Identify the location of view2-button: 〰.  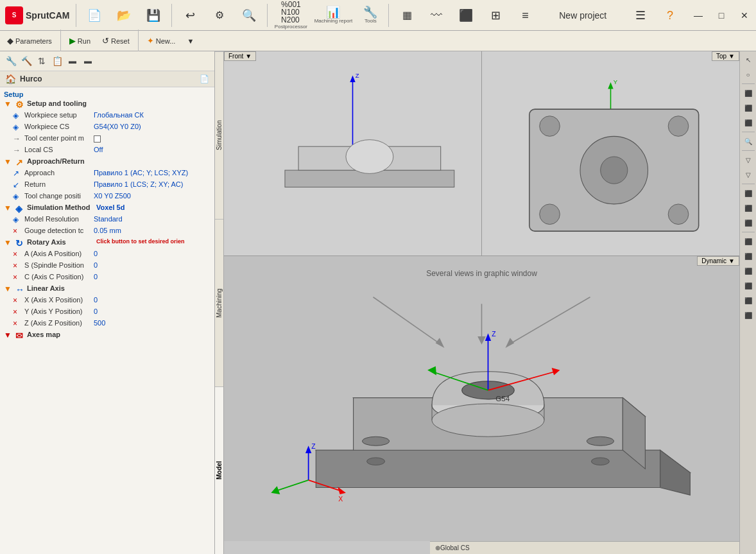
(436, 15).